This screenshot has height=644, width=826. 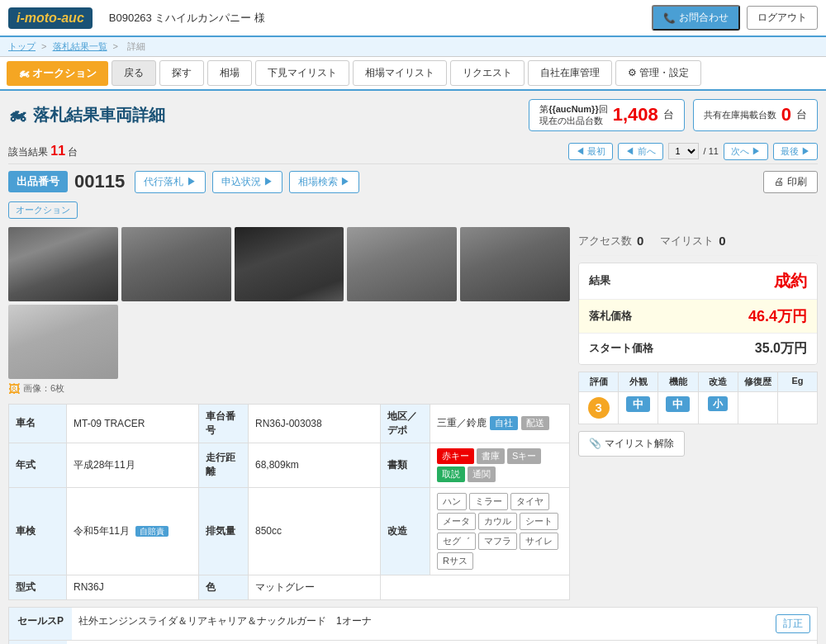 What do you see at coordinates (38, 423) in the screenshot?
I see `vehicle-name-label: 車名` at bounding box center [38, 423].